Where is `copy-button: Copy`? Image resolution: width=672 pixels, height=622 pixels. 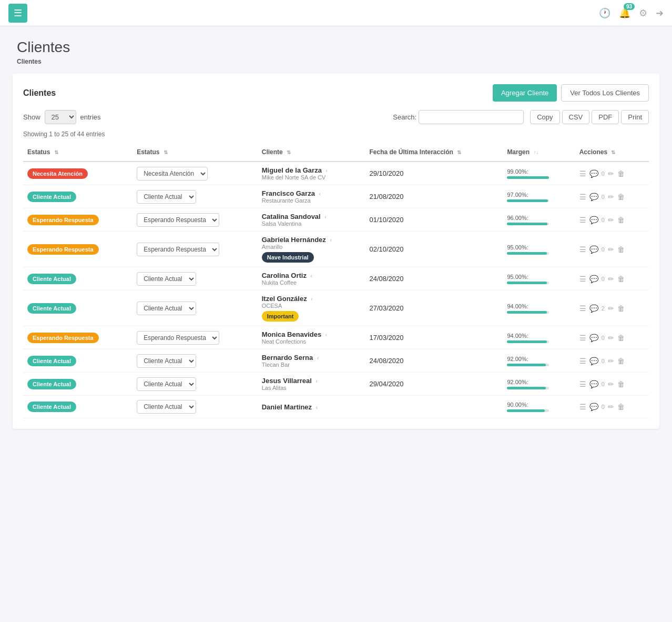
copy-button: Copy is located at coordinates (545, 117).